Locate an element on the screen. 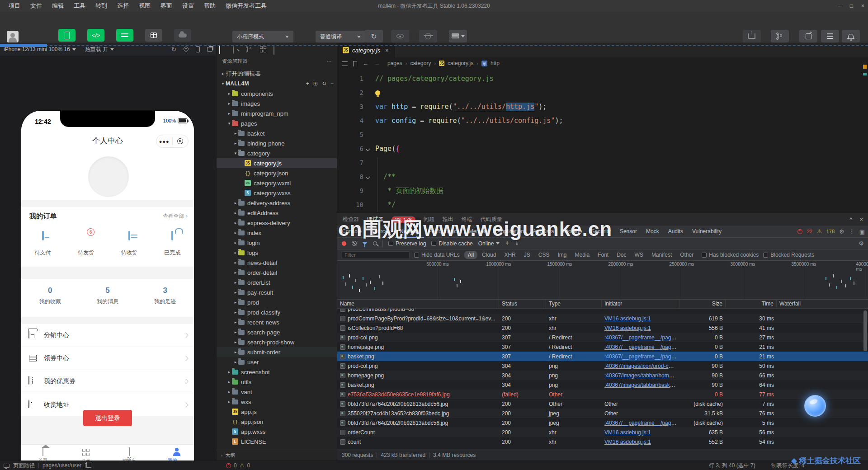  tree-item-app.wxss: Sapp.wxss is located at coordinates (277, 432).